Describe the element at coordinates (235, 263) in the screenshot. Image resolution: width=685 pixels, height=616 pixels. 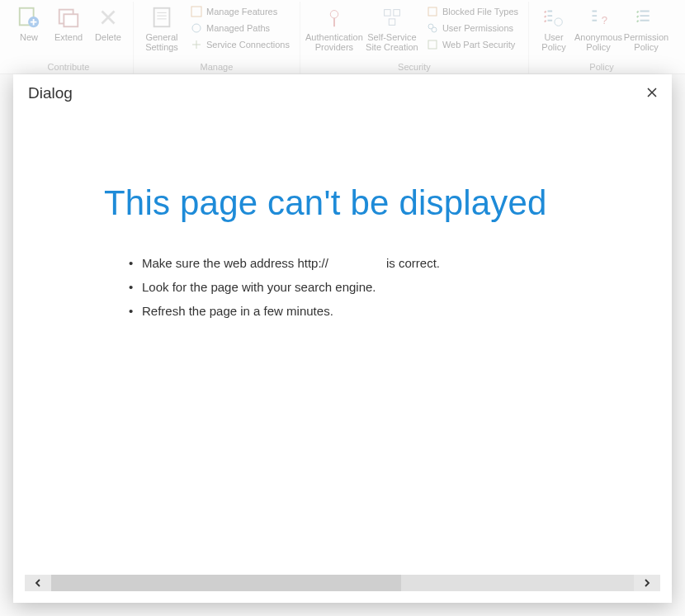
I see `error-item-1a: Make sure the web address http://` at that location.